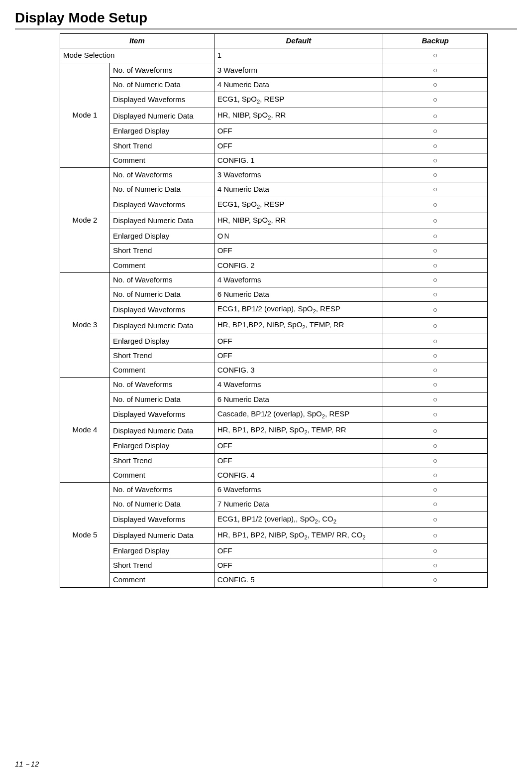 The image size is (532, 778). Describe the element at coordinates (299, 414) in the screenshot. I see `default-cell: Cascade, BP1/2 (overlap), SpO2, RESP` at that location.